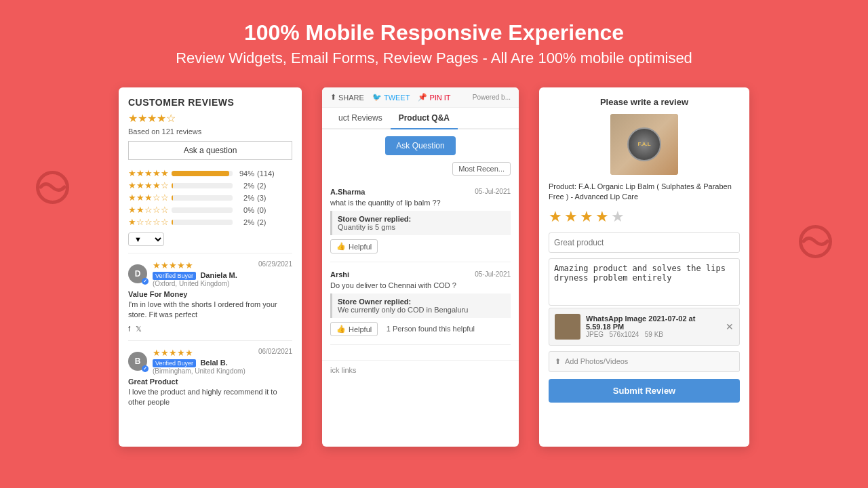 The width and height of the screenshot is (868, 488). What do you see at coordinates (262, 222) in the screenshot?
I see `bar-count-1: (2)` at bounding box center [262, 222].